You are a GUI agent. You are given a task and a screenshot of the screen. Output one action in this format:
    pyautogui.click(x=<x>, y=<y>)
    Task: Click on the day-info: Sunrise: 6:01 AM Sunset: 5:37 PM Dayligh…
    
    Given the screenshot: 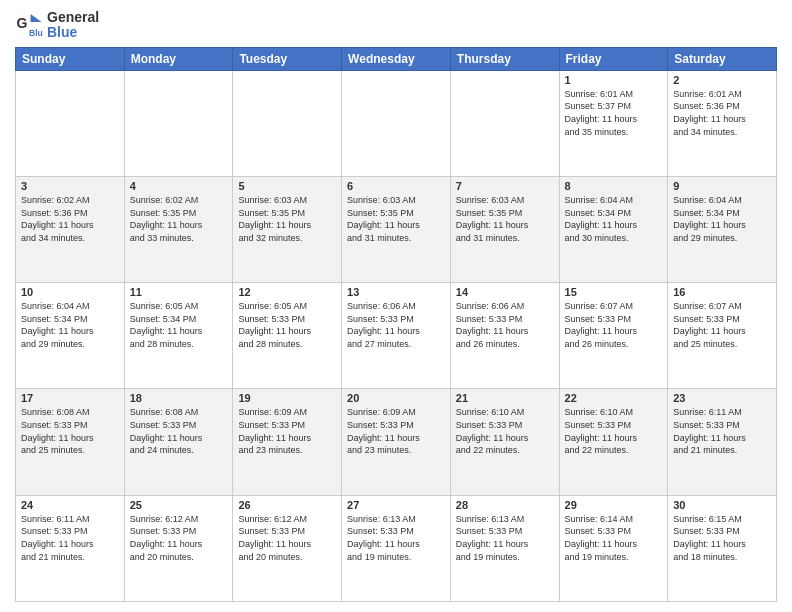 What is the action you would take?
    pyautogui.click(x=614, y=113)
    